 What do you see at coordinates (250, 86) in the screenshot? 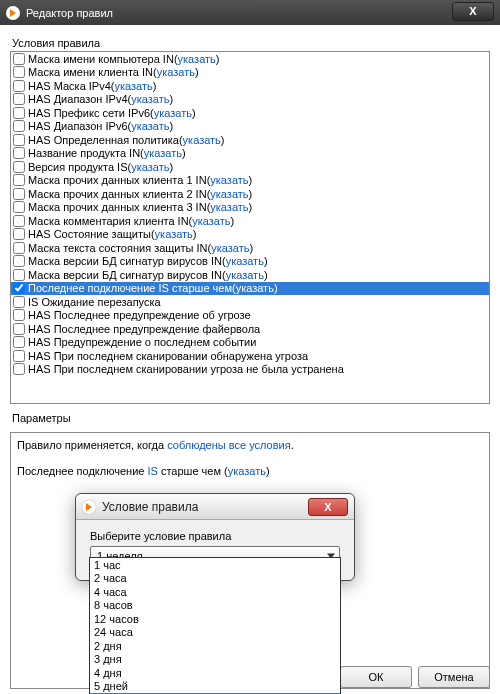
I see `condition-row: HAS Маска IPv4 (указать)` at bounding box center [250, 86].